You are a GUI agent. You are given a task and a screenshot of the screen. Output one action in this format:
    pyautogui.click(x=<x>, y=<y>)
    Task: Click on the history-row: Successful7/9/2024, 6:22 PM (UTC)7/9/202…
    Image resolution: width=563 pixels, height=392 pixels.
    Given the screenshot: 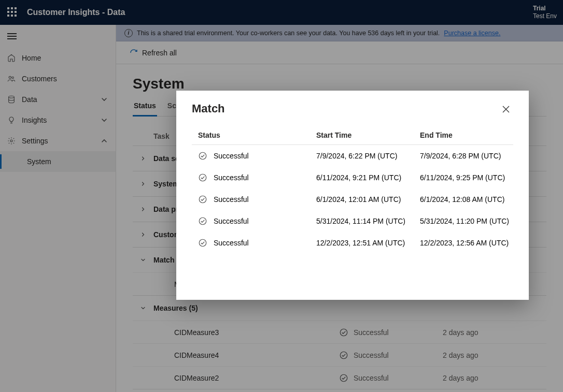 What is the action you would take?
    pyautogui.click(x=353, y=156)
    